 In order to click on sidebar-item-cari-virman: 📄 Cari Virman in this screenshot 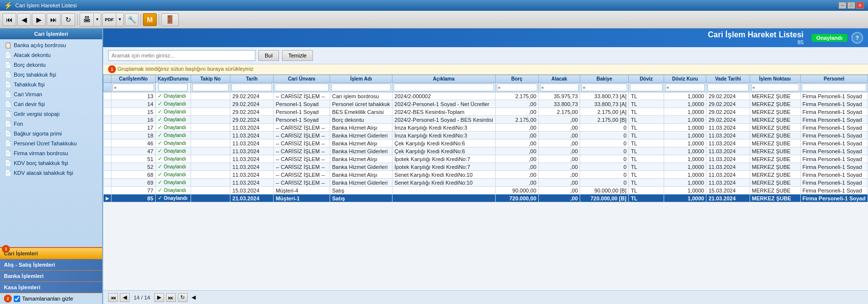, I will do `click(51, 94)`.